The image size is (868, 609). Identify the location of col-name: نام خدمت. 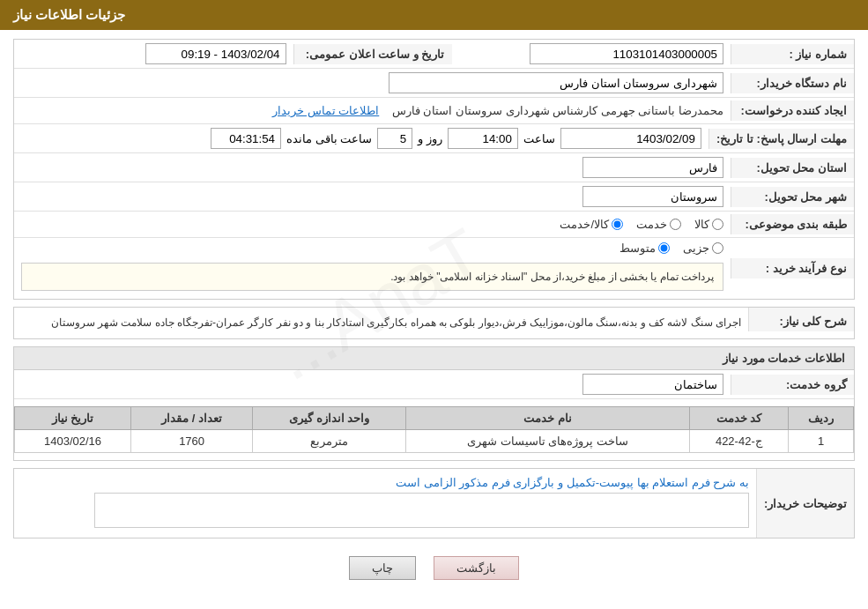
(548, 419).